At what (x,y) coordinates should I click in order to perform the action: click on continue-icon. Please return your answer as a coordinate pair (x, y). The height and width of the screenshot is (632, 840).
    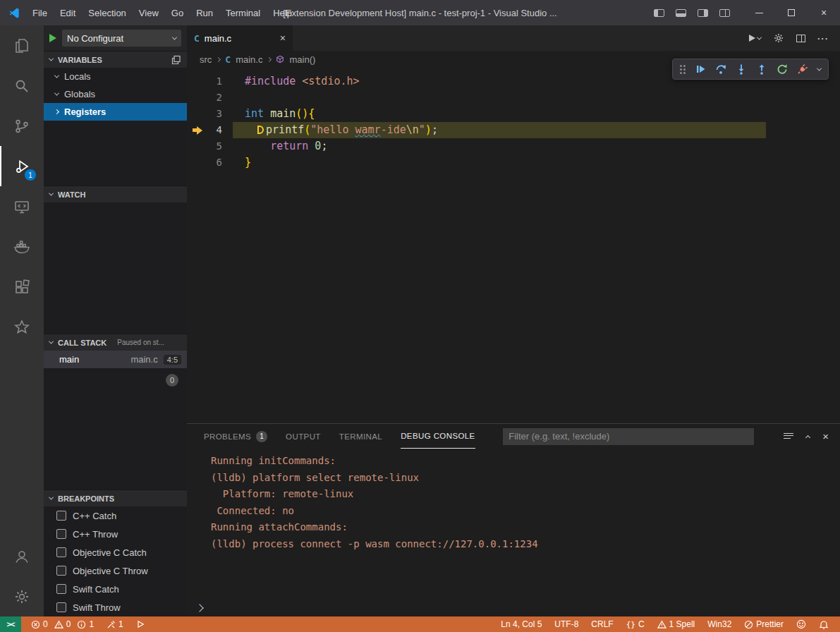
    Looking at the image, I should click on (700, 69).